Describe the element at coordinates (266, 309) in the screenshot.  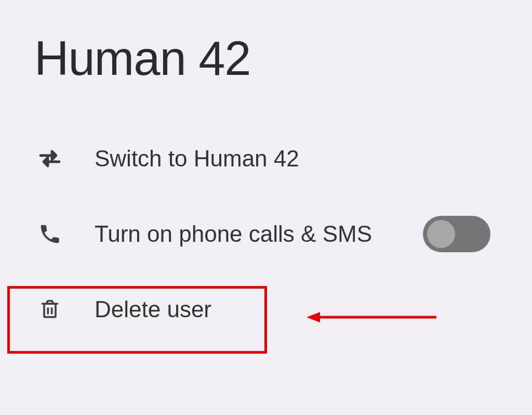
I see `delete-user-row: Delete user` at that location.